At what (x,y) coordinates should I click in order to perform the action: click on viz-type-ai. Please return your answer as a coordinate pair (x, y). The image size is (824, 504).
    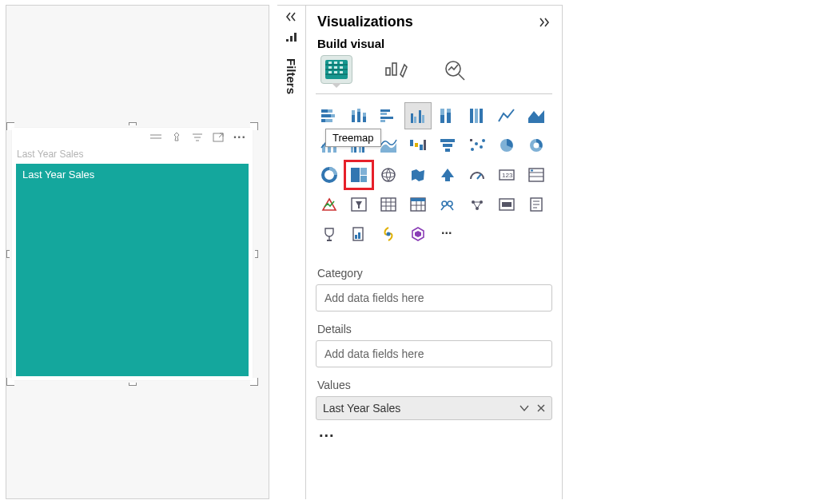
    Looking at the image, I should click on (418, 234).